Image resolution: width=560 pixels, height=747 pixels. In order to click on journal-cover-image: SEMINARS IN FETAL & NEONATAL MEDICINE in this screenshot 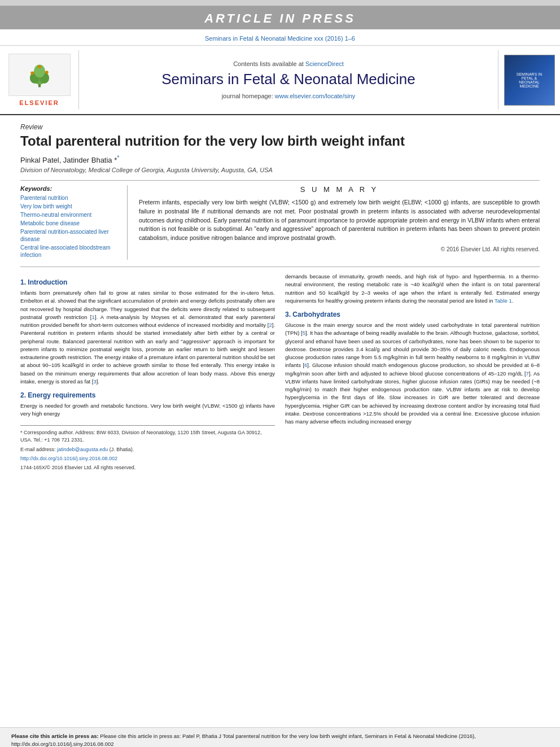, I will do `click(530, 80)`.